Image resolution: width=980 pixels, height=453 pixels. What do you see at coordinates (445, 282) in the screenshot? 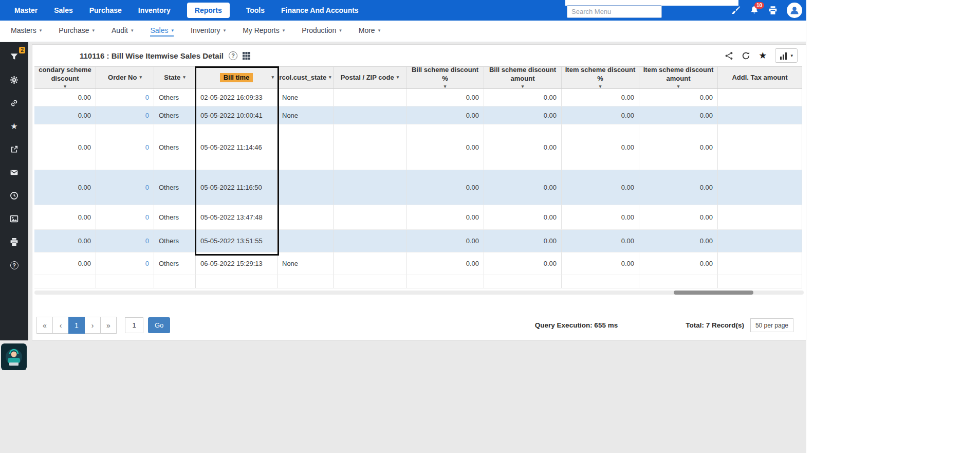
I see `empty-cell` at bounding box center [445, 282].